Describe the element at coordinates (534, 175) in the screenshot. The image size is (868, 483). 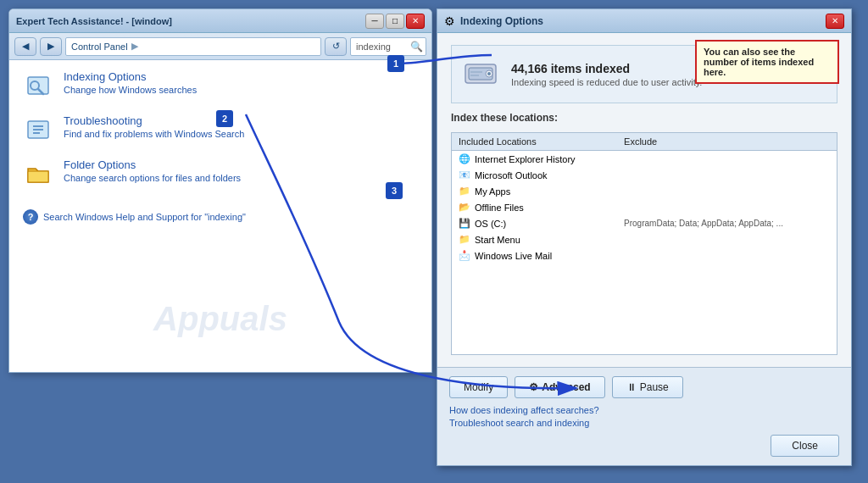
I see `location-name-cell: 📧 Microsoft Outlook` at that location.